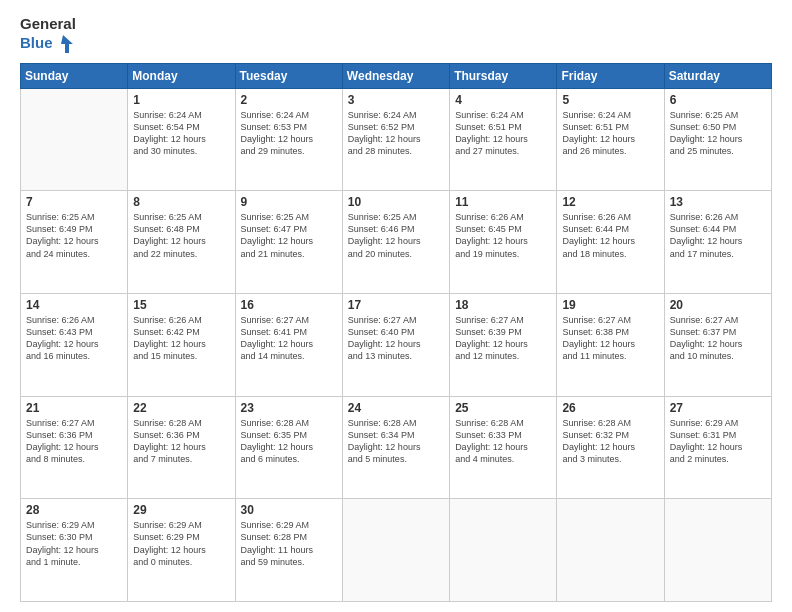 This screenshot has width=792, height=612. I want to click on logo-general: General, so click(48, 24).